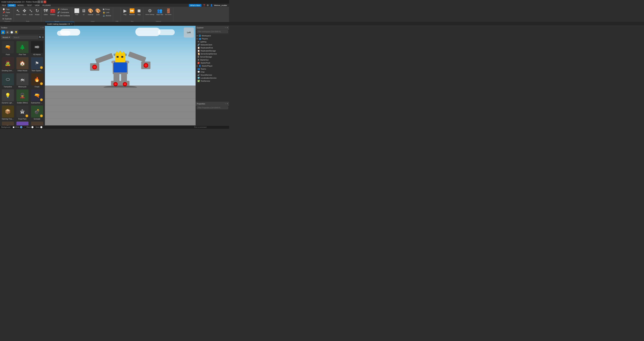 The height and width of the screenshot is (341, 644). What do you see at coordinates (22, 64) in the screenshot?
I see `model-item-urban-house: 🏠Urban House` at bounding box center [22, 64].